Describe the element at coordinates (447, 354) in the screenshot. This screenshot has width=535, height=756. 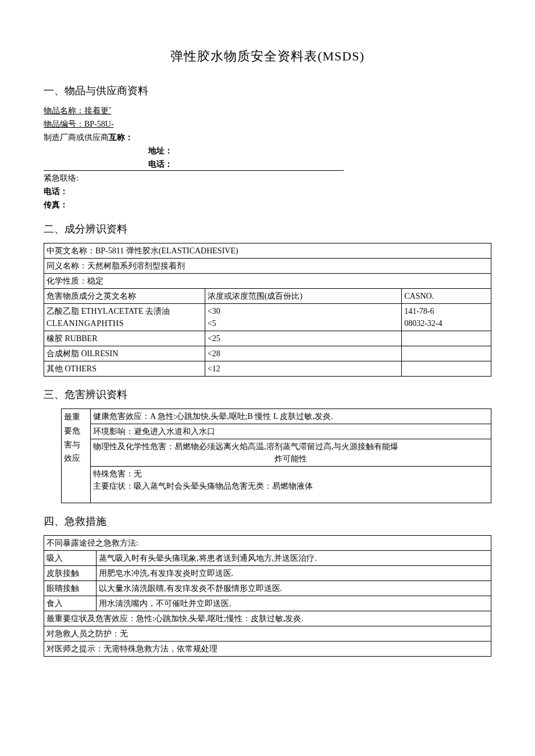
I see `comp-r3-cas` at that location.